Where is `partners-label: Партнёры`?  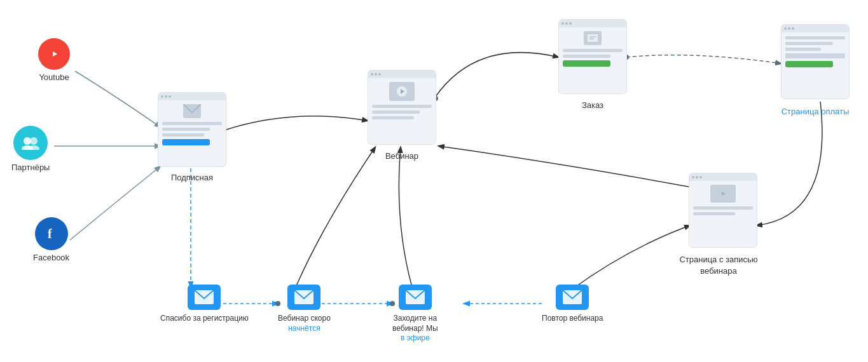
partners-label: Партнёры is located at coordinates (31, 168).